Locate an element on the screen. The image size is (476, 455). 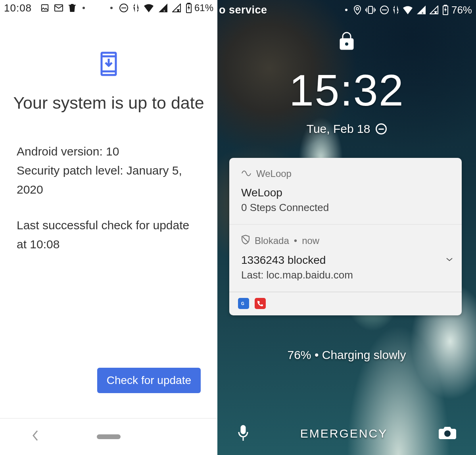
voice-assist-button is located at coordinates (243, 434).